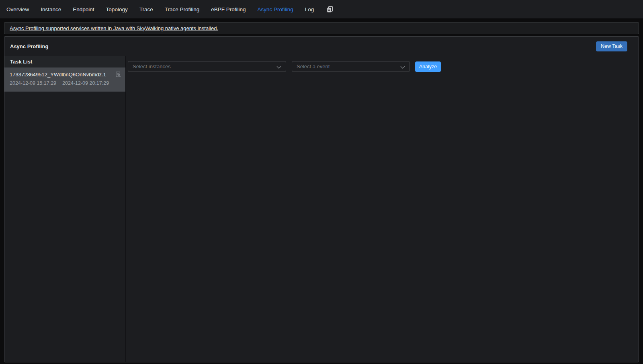  What do you see at coordinates (228, 10) in the screenshot?
I see `nav-tab-ebpf-profiling: eBPF Profiling` at bounding box center [228, 10].